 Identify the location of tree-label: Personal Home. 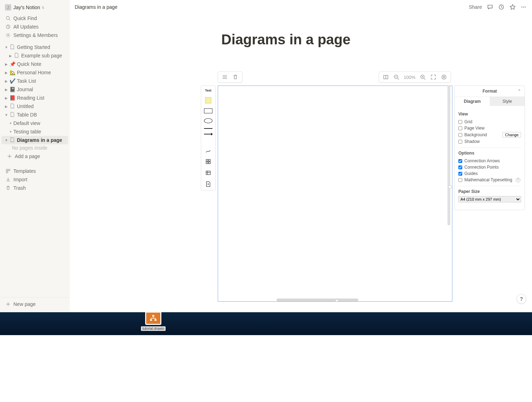
(34, 73).